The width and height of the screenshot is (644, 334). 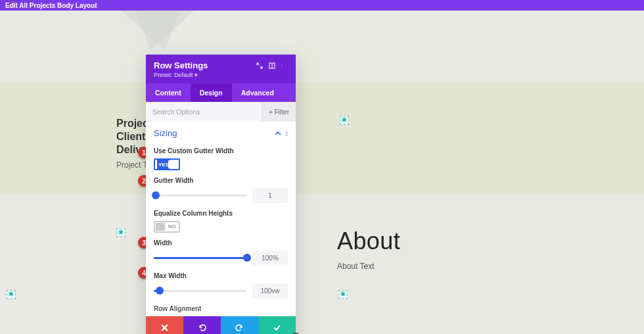 I want to click on equalize-toggle: NO, so click(x=167, y=227).